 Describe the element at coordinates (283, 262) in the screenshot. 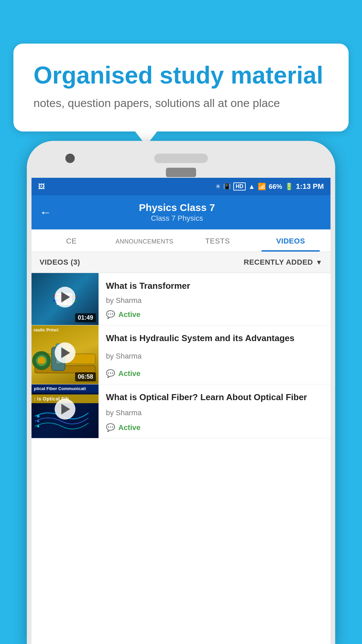

I see `sort-dropdown: RECENTLY ADDED ▼` at that location.